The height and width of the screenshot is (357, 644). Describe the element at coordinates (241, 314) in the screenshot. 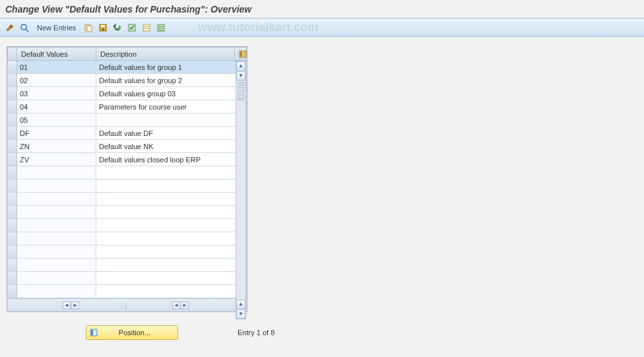

I see `scroll-down-bottom-button: ▼` at that location.